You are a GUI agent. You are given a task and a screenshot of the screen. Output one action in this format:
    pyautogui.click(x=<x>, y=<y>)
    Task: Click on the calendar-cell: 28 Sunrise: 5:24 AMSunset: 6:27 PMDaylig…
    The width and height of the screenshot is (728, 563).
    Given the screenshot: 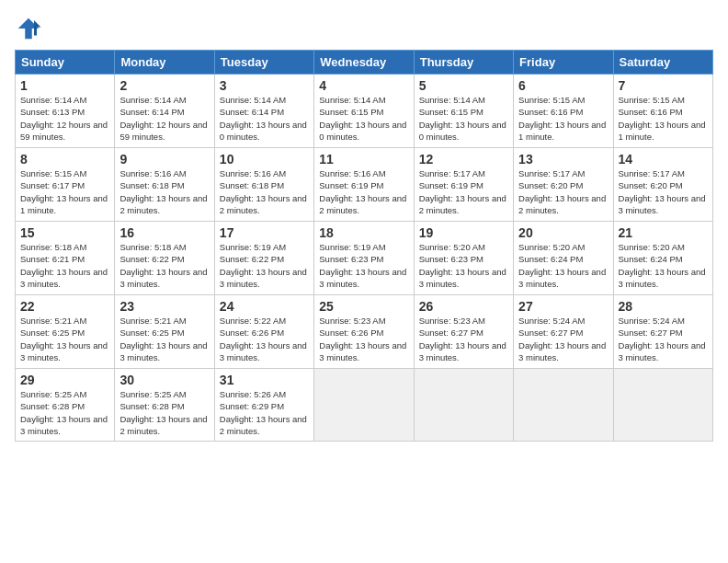 What is the action you would take?
    pyautogui.click(x=663, y=332)
    